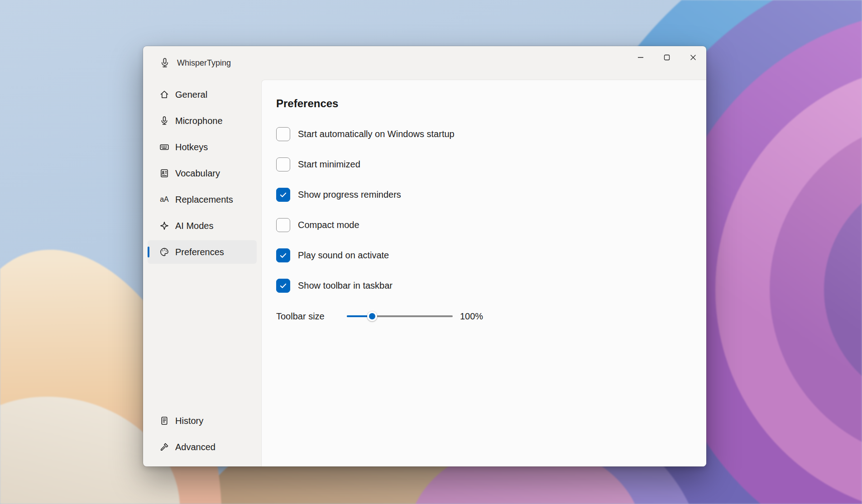 The height and width of the screenshot is (504, 862). I want to click on sidebar-item-vocabulary: Vocabulary, so click(202, 173).